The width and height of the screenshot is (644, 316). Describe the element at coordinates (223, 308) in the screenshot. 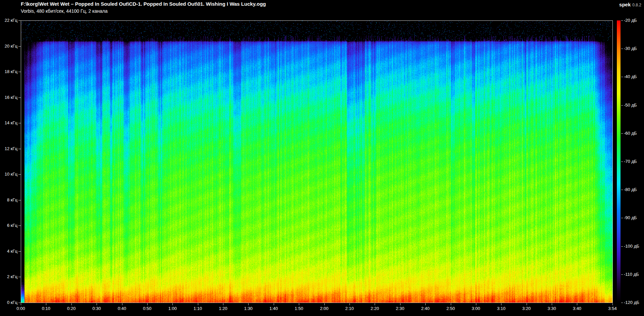

I see `time-tick-label: 1:20` at that location.